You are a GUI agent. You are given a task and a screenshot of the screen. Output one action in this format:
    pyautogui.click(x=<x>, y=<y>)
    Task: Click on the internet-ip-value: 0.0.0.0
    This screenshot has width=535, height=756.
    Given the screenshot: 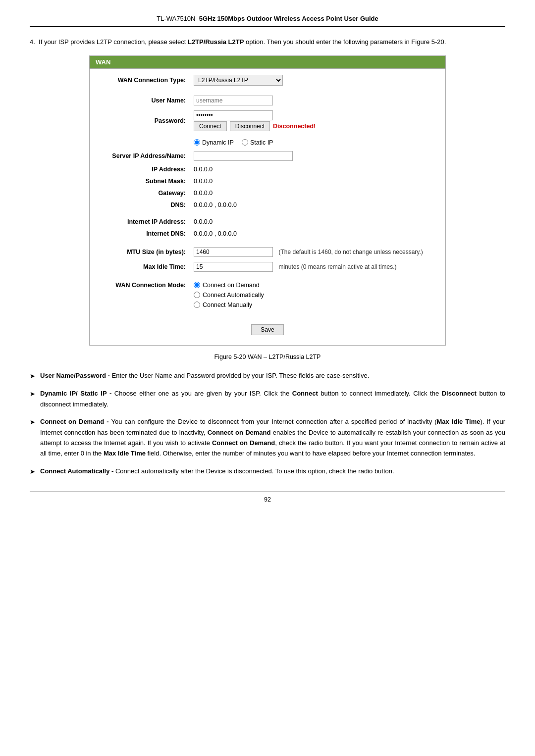 What is the action you would take?
    pyautogui.click(x=317, y=222)
    